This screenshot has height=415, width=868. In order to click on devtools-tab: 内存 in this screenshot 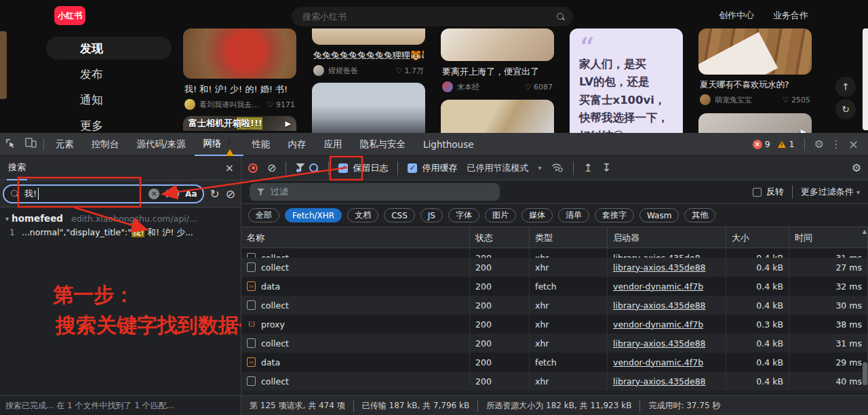, I will do `click(297, 144)`.